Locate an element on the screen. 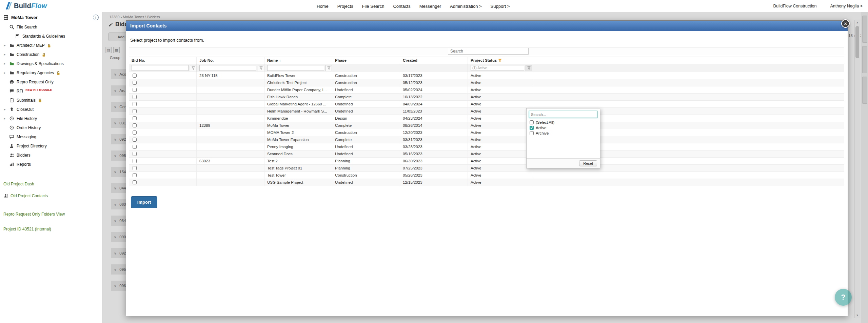  bid-no-filter-input is located at coordinates (160, 68).